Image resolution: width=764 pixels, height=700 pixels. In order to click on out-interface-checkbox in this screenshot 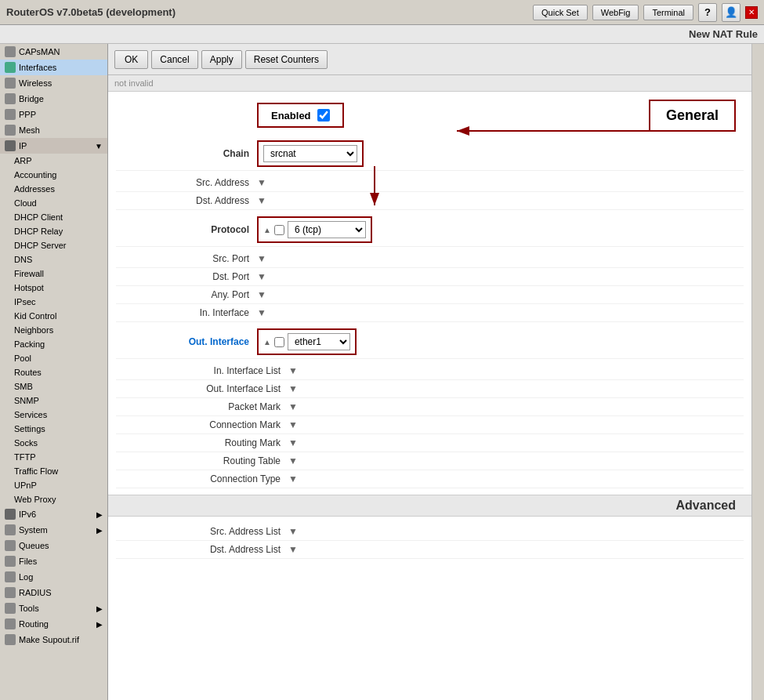, I will do `click(279, 342)`.